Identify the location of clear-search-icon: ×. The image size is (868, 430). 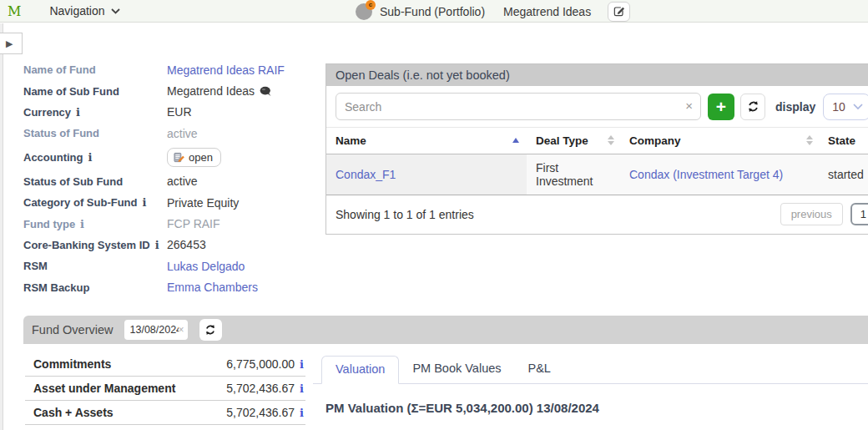
(689, 105).